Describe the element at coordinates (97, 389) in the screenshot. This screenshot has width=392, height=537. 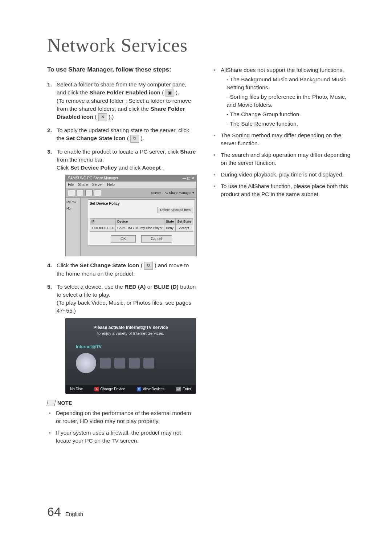
I see `badge-a-icon: A` at that location.